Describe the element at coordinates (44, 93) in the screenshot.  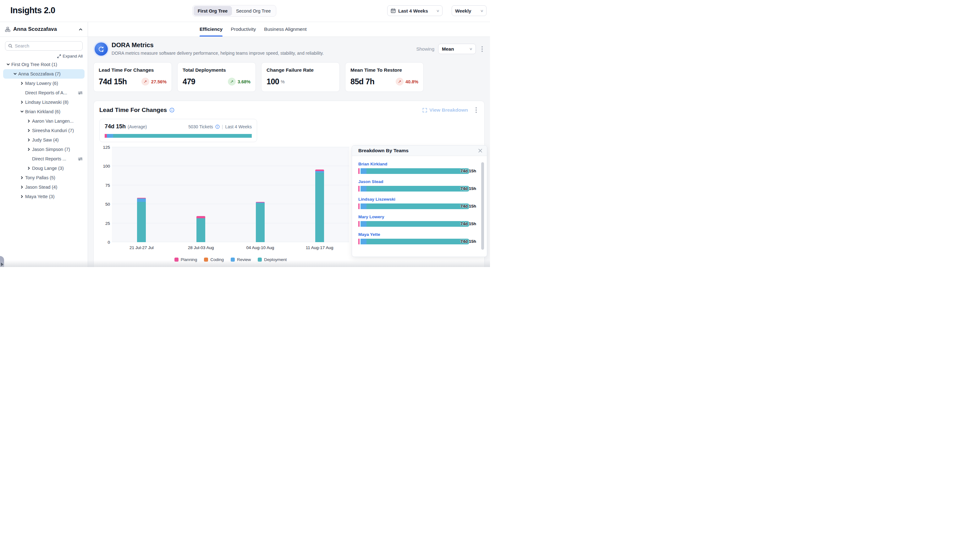
I see `tree-item: Direct Reports of A...` at that location.